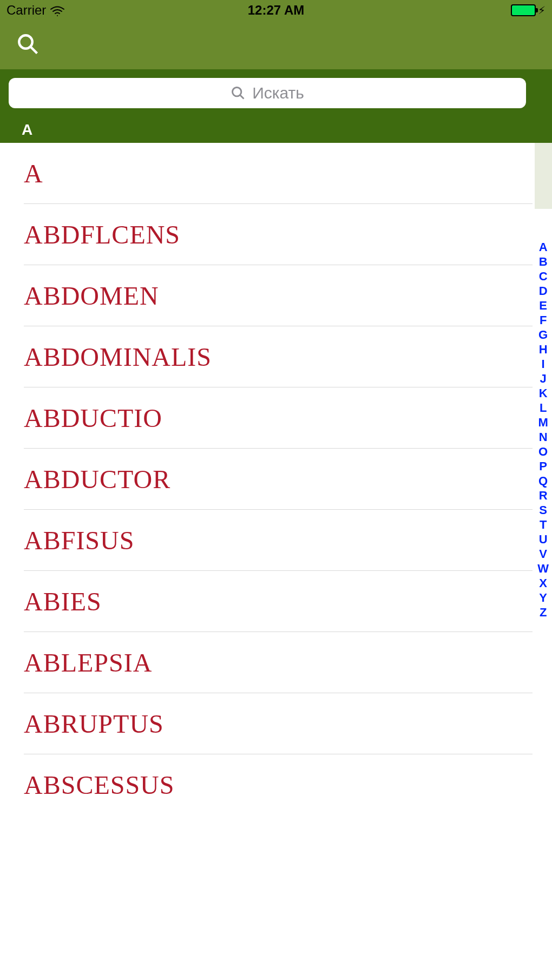 Image resolution: width=552 pixels, height=980 pixels. What do you see at coordinates (543, 408) in the screenshot?
I see `index-letter: L` at bounding box center [543, 408].